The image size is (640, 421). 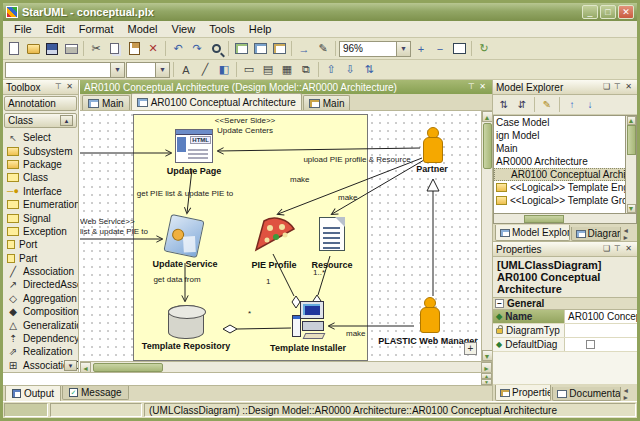 What do you see at coordinates (304, 48) in the screenshot?
I see `shortcut-button: →` at bounding box center [304, 48].